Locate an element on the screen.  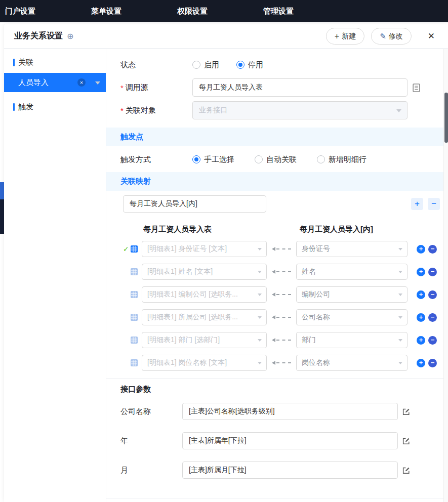
mapping-source-select: [明细表1] 身份证号 [文本] is located at coordinates (205, 249).